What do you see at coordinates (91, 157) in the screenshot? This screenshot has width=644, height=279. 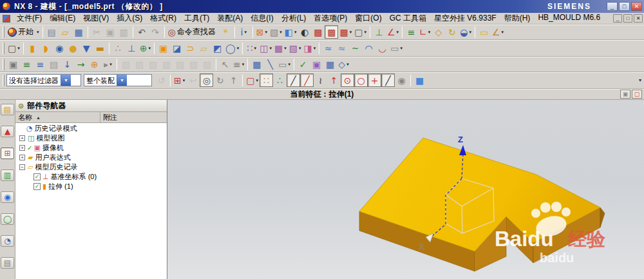 I see `tree-row-user-expressions: +▰用户表达式` at bounding box center [91, 157].